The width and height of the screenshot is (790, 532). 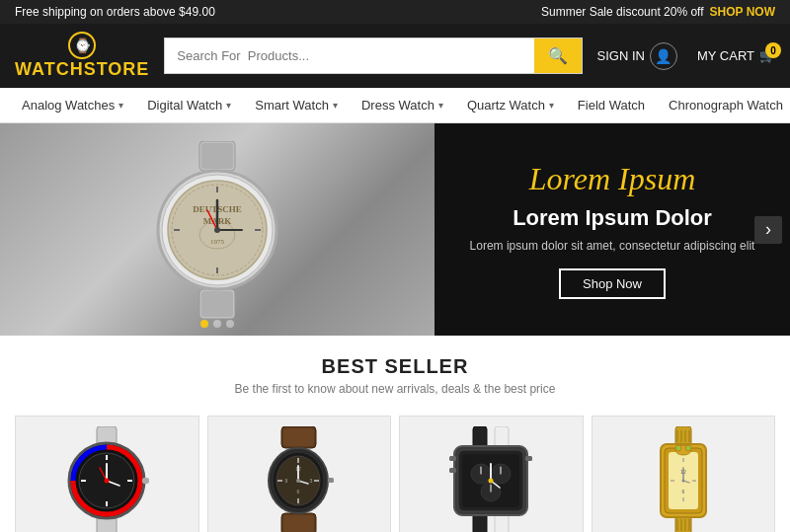 I want to click on logo-text: WATCHSTORE, so click(x=82, y=69).